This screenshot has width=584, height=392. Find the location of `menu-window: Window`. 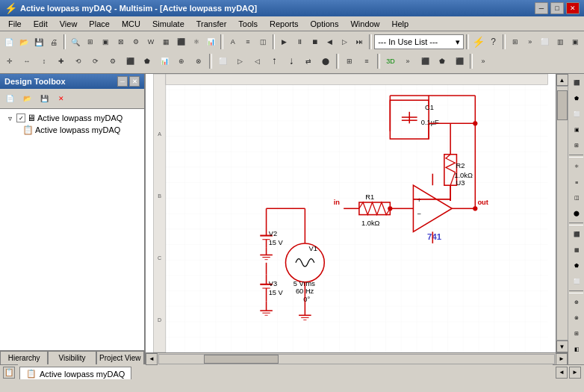

menu-window: Window is located at coordinates (364, 24).